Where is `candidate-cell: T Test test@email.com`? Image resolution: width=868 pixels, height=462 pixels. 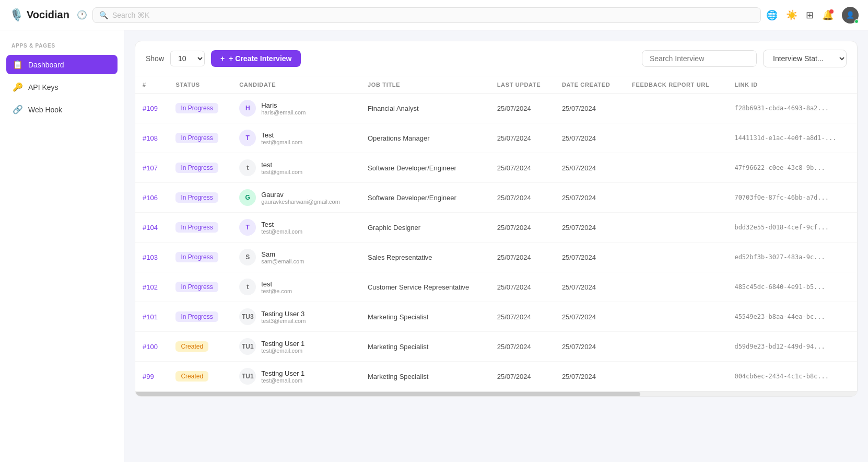
candidate-cell: T Test test@email.com is located at coordinates (296, 227).